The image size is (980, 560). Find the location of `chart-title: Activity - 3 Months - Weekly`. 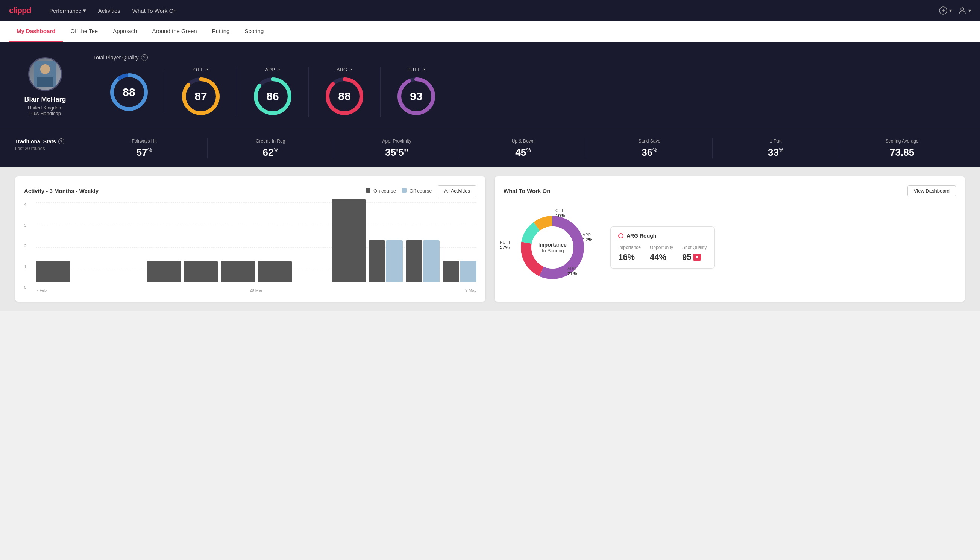

chart-title: Activity - 3 Months - Weekly is located at coordinates (62, 191).